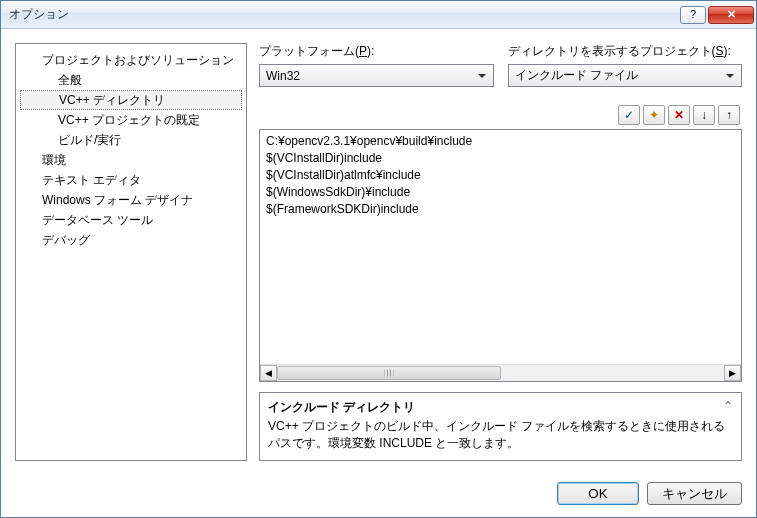 The width and height of the screenshot is (757, 518). I want to click on scroll-left-icon: ◀, so click(268, 373).